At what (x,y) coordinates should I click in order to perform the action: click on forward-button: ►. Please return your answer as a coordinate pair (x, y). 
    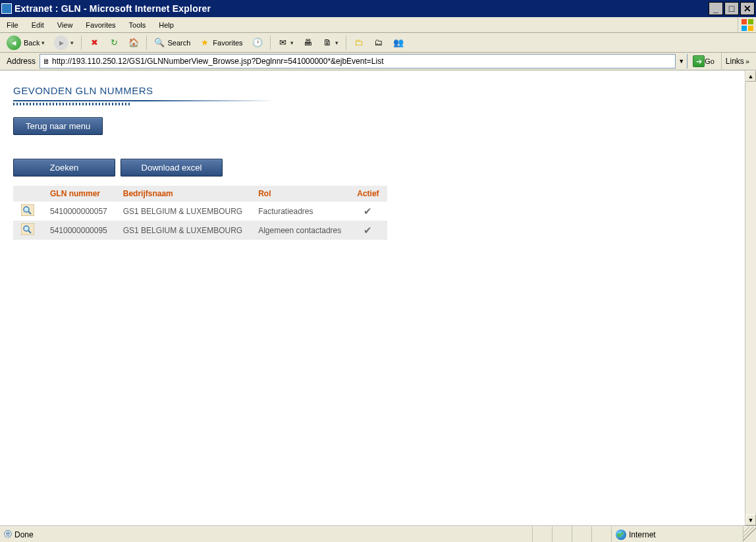
    Looking at the image, I should click on (64, 43).